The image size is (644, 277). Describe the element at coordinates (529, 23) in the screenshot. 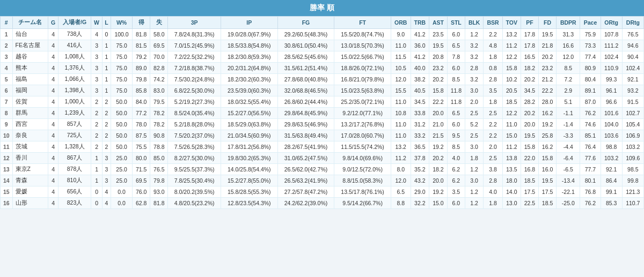

I see `col-header-PF: PF` at that location.